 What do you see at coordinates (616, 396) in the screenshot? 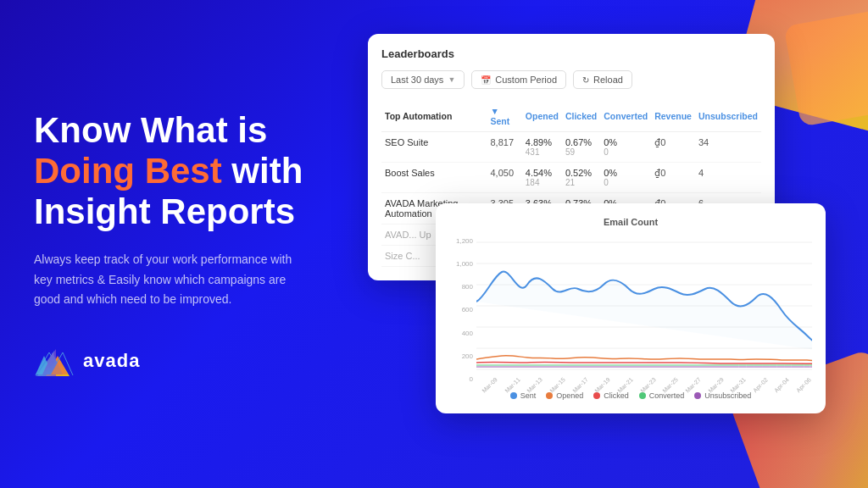
I see `legend-label: Clicked` at bounding box center [616, 396].